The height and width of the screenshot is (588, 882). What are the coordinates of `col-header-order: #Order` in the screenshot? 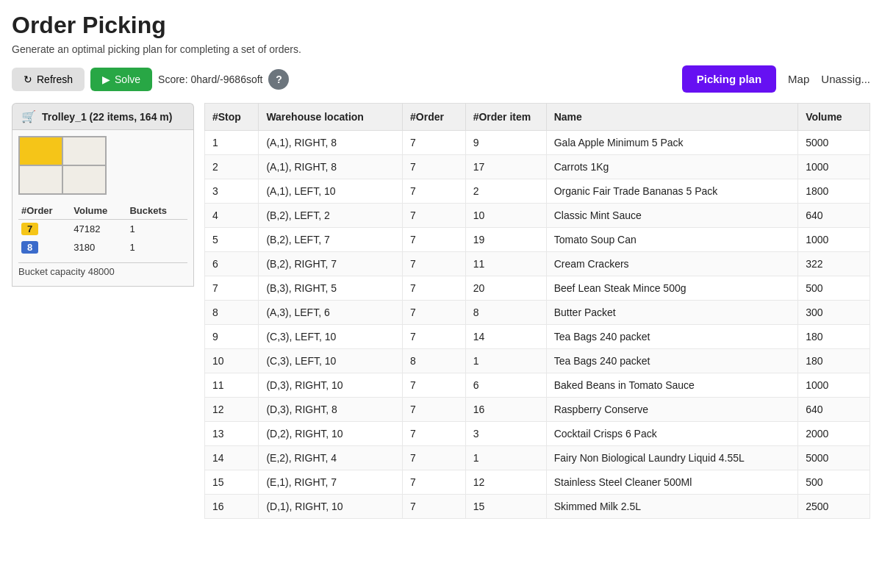 It's located at (44, 211).